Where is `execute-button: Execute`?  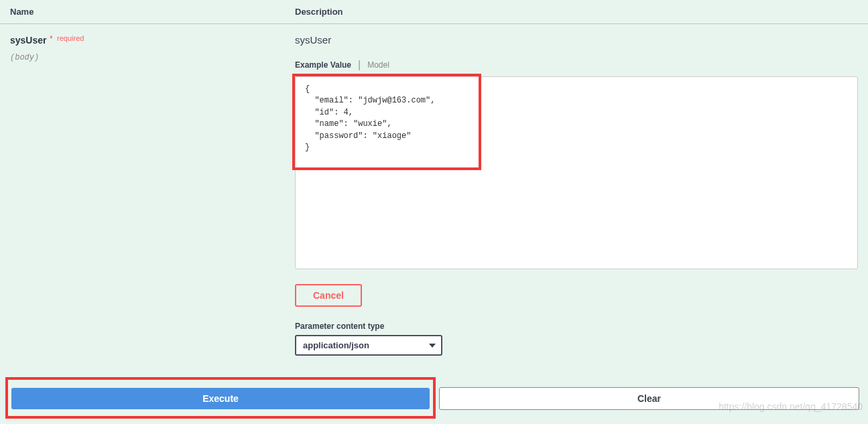
execute-button: Execute is located at coordinates (221, 399).